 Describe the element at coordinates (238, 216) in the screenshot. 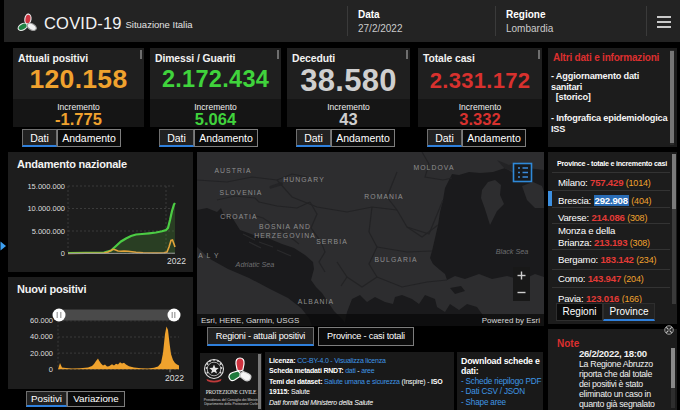

I see `svg-text: CROATIA` at that location.